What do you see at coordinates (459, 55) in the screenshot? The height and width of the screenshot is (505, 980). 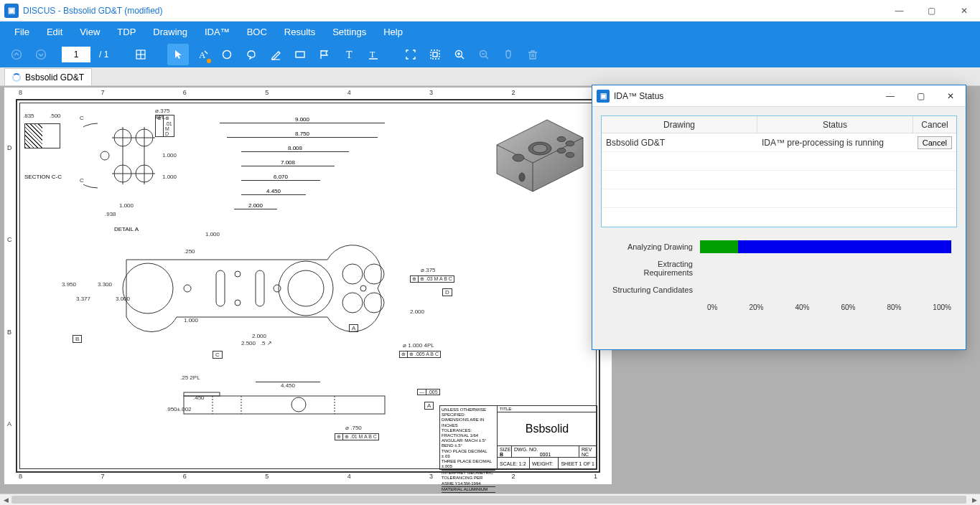 I see `zoom-in-button` at bounding box center [459, 55].